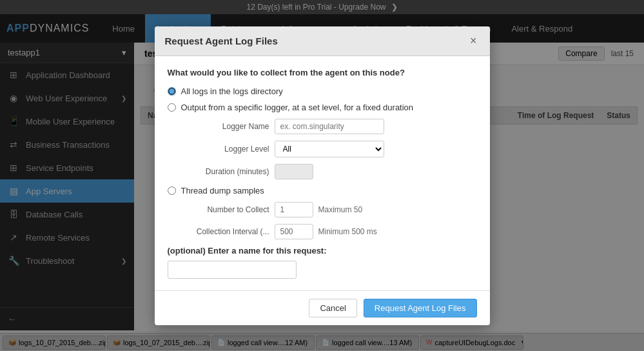  I want to click on radio-option-specific-logger: Output from a specific logger, at a set …, so click(322, 107).